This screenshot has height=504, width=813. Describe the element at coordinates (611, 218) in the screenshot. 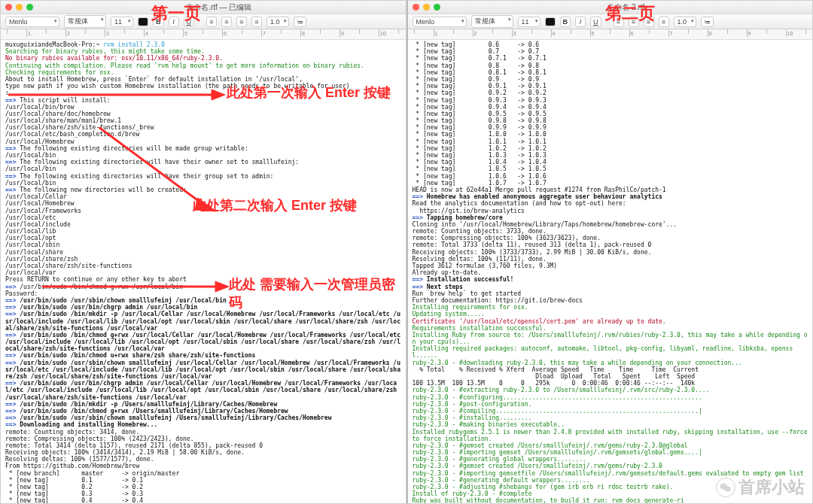

I see `terminal-line: ==> Tapping homebrew/core` at that location.